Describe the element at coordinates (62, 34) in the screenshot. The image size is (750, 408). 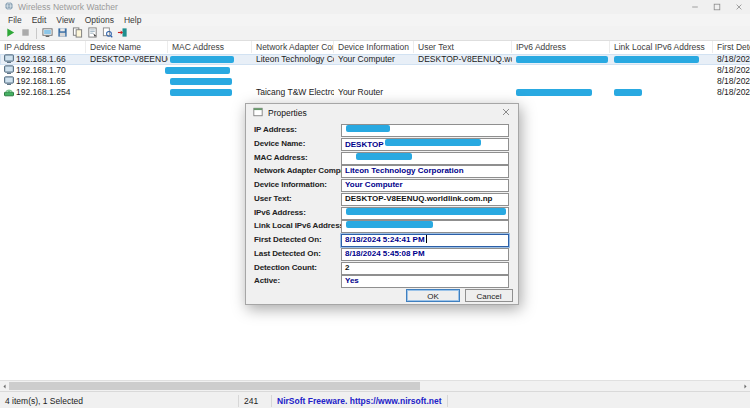
I see `save-button` at that location.